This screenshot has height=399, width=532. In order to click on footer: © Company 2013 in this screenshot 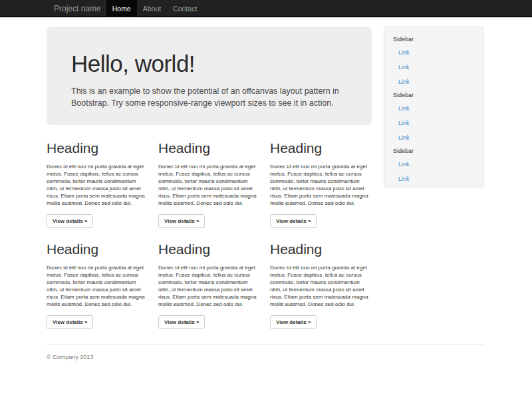, I will do `click(265, 352)`.